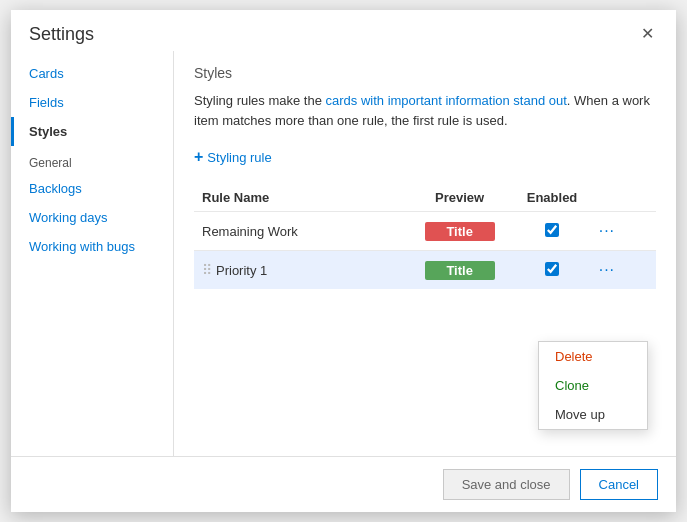  What do you see at coordinates (607, 270) in the screenshot?
I see `row2-menu-button: ···` at bounding box center [607, 270].